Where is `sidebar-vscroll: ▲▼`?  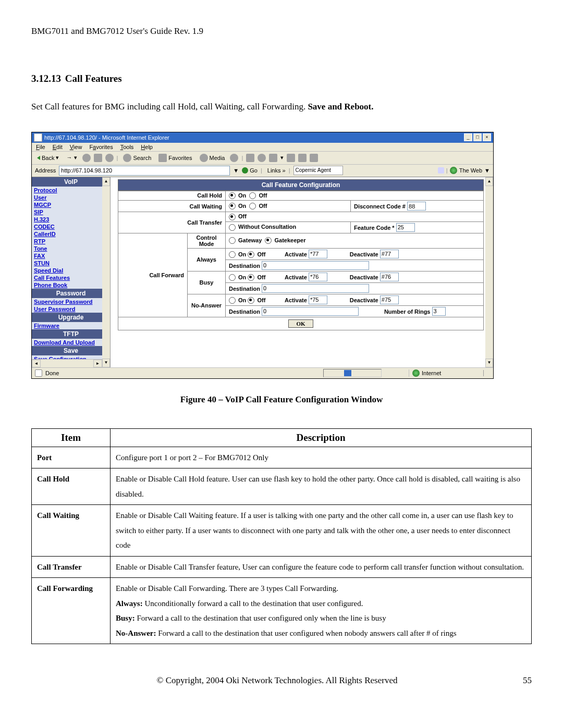 sidebar-vscroll: ▲▼ is located at coordinates (106, 272).